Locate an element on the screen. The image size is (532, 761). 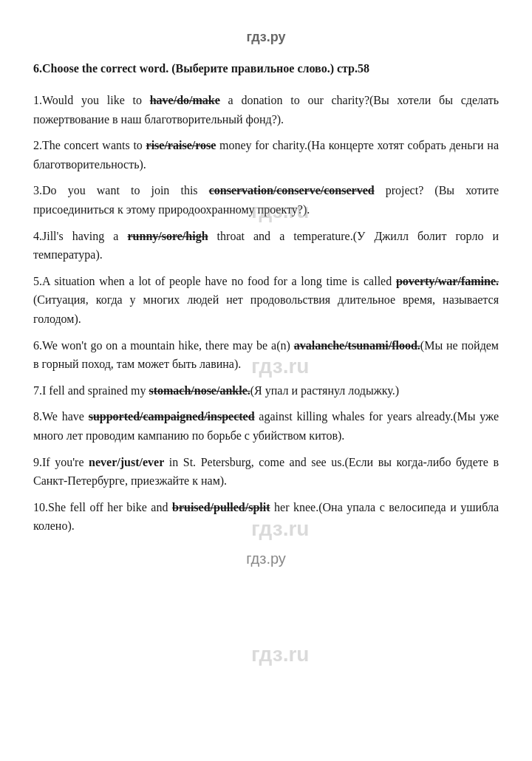
item-number: 3.Do you want to join this is located at coordinates (121, 191).